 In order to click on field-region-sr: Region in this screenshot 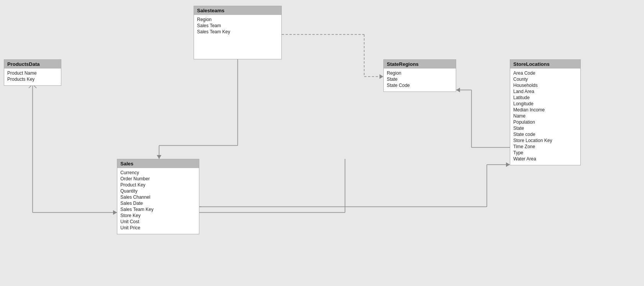, I will do `click(420, 73)`.